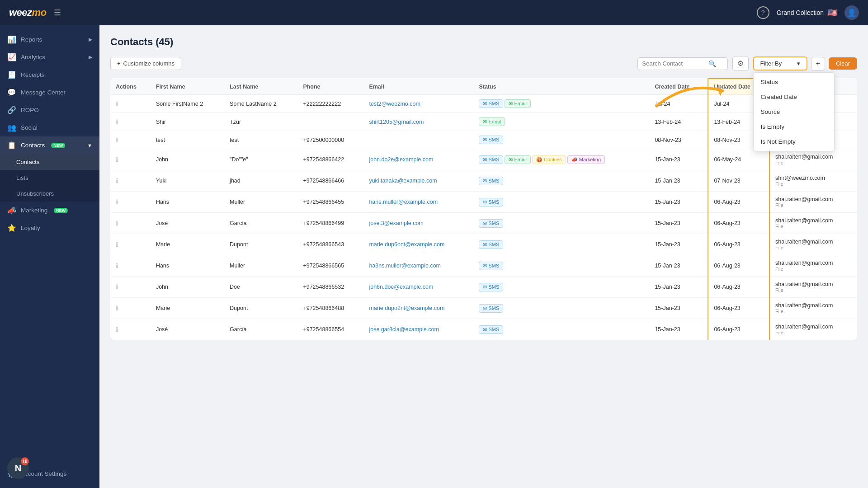 This screenshot has height=488, width=868. What do you see at coordinates (794, 127) in the screenshot?
I see `filter-option-is-empty: Is Empty` at bounding box center [794, 127].